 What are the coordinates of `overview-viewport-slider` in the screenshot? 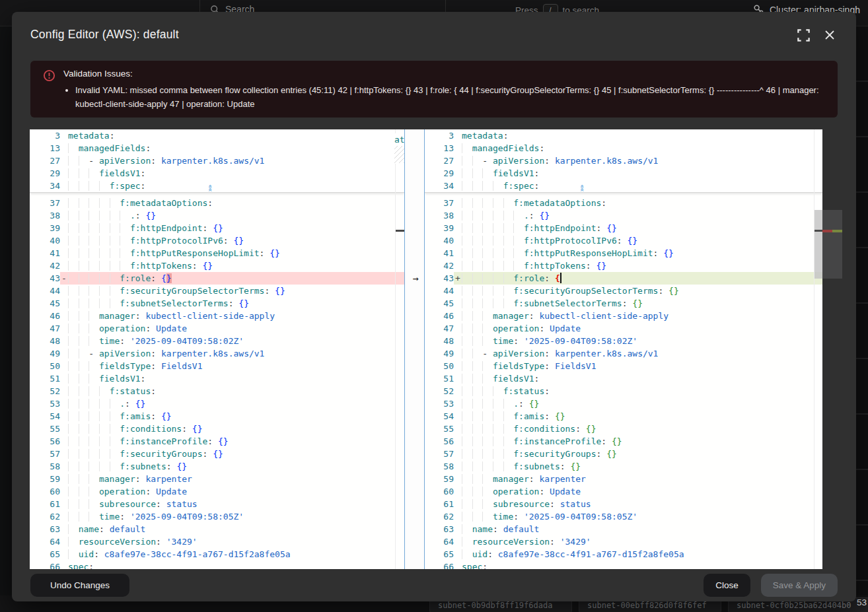 It's located at (832, 244).